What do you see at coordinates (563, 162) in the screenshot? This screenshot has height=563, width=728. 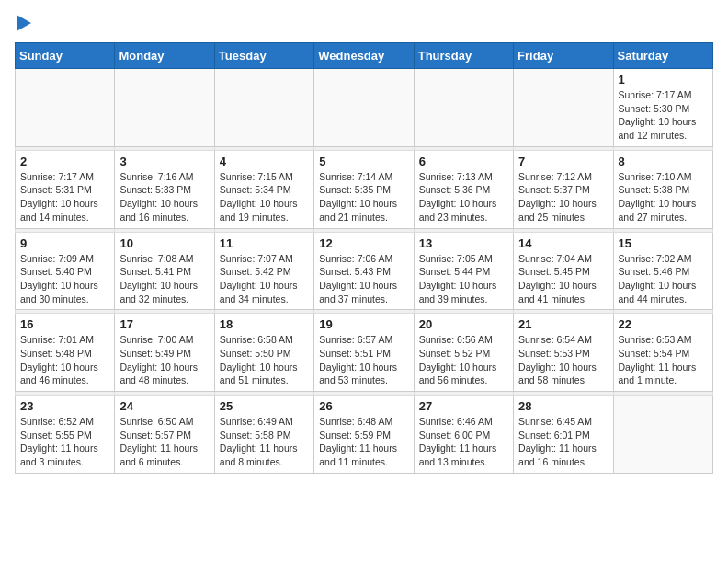 I see `day-number: 7` at bounding box center [563, 162].